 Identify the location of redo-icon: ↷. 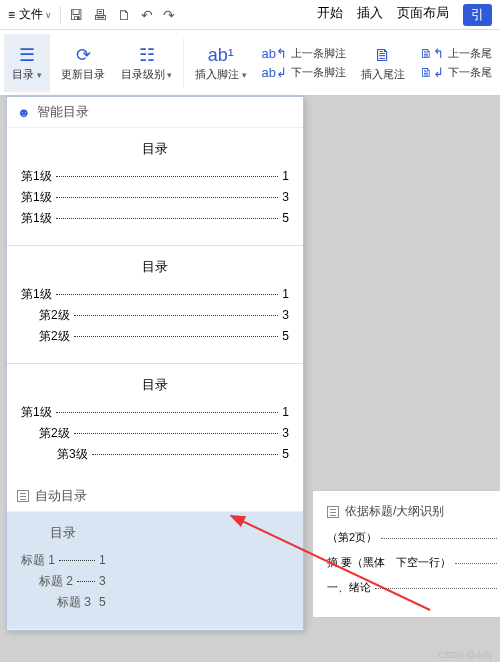
(169, 15).